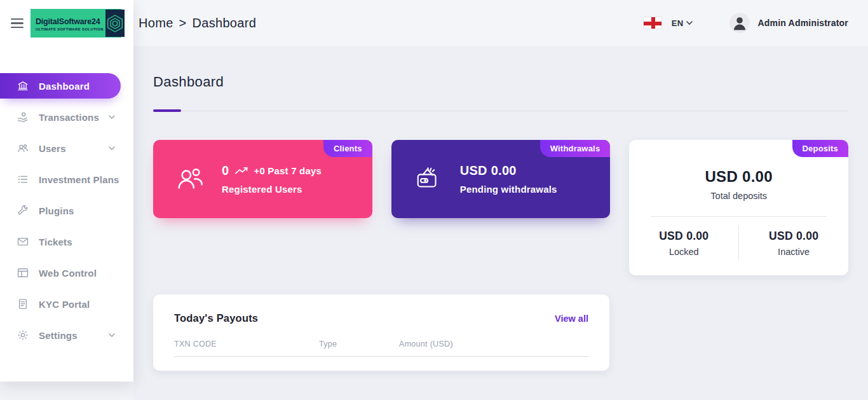  I want to click on total-deposits-label: Total deposits, so click(738, 196).